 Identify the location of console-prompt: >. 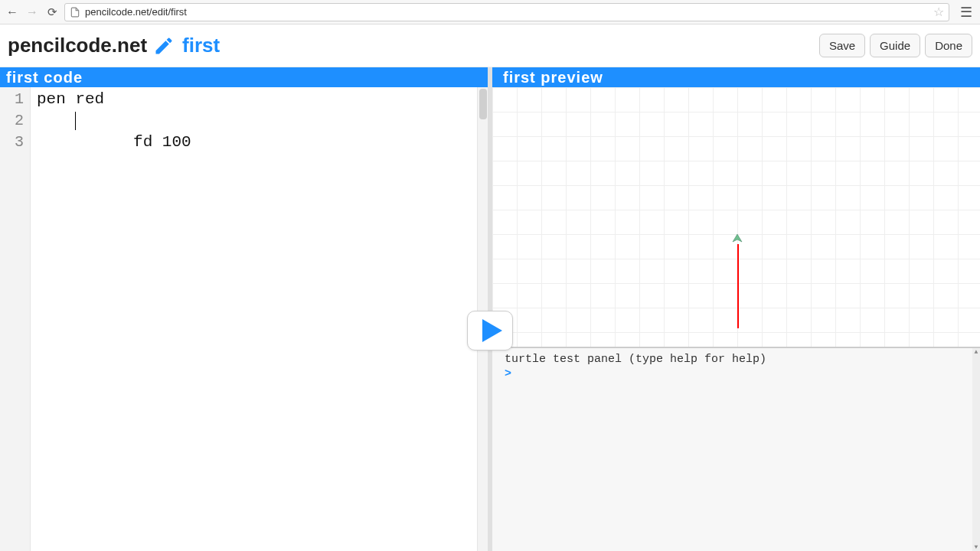
(508, 373).